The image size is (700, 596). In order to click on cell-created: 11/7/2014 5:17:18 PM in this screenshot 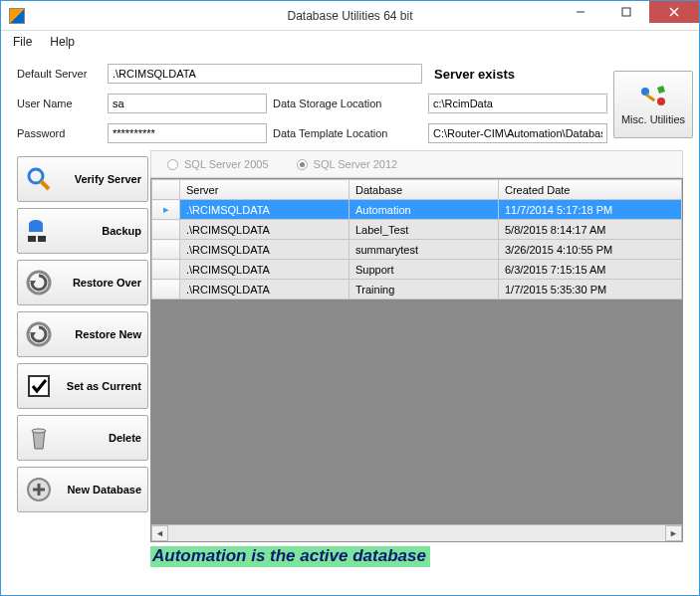, I will do `click(590, 210)`.